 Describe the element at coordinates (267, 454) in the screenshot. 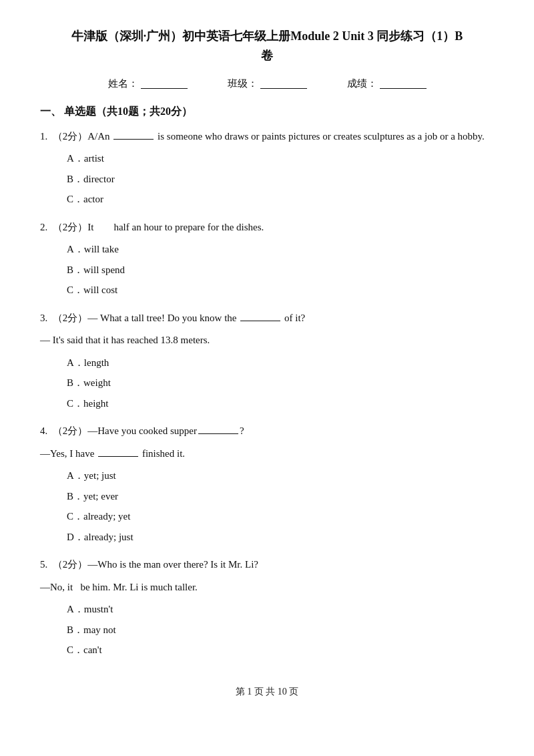

I see `q4-dialog: —Yes, I have finished it.` at that location.